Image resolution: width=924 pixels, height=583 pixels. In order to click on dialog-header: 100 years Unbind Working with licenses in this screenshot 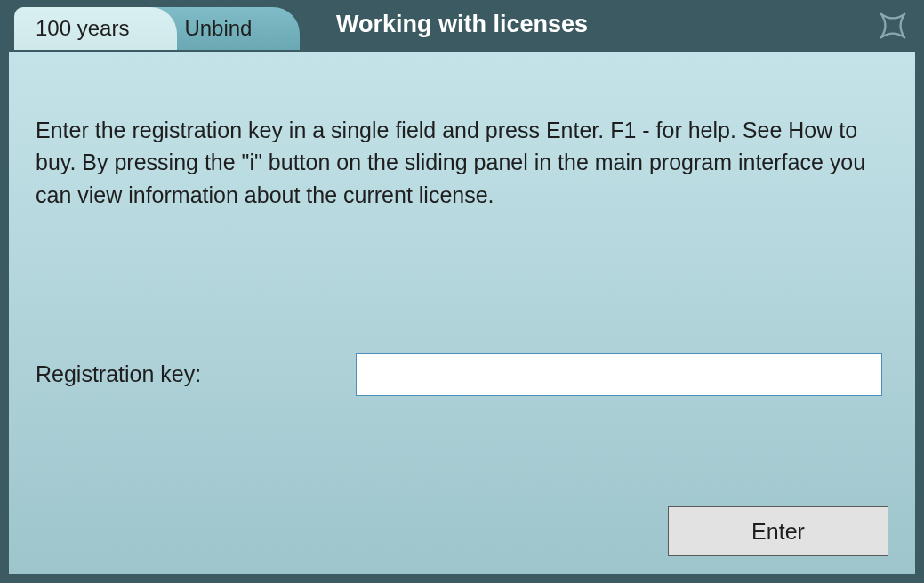, I will do `click(462, 25)`.